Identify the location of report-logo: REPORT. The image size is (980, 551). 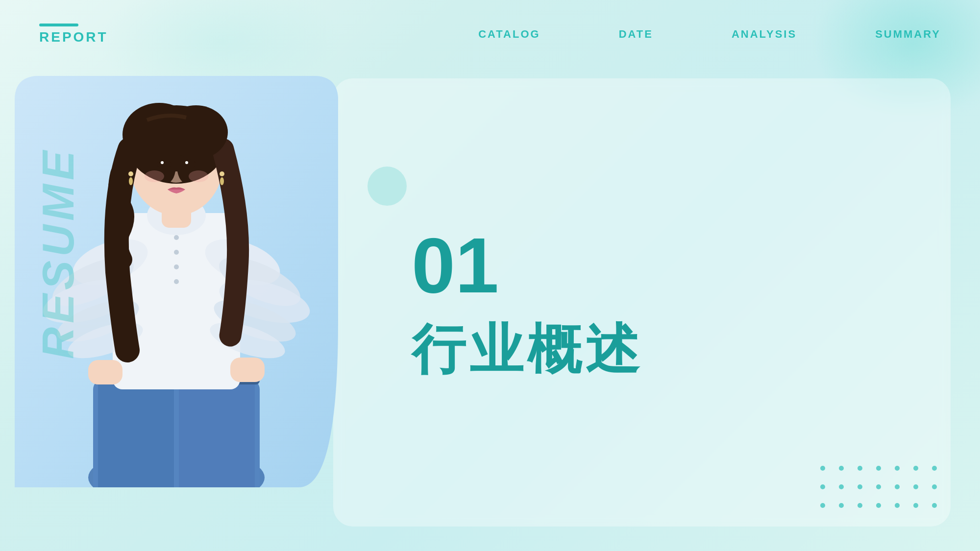
(74, 34).